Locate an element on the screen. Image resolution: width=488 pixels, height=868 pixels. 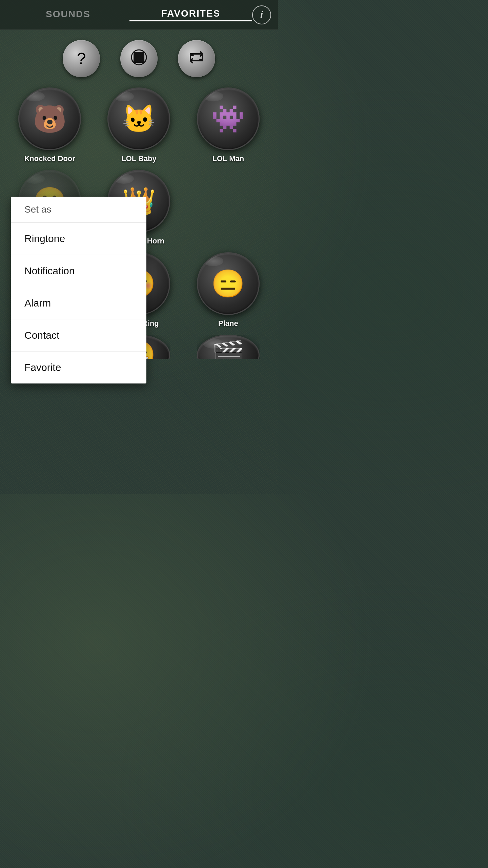
popup-header: Set as is located at coordinates (79, 210).